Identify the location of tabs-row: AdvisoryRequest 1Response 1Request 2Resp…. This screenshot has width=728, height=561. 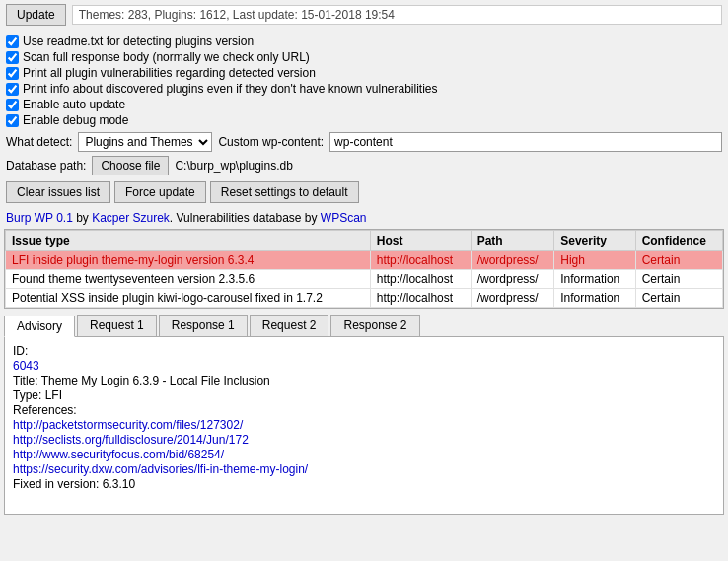
(364, 325).